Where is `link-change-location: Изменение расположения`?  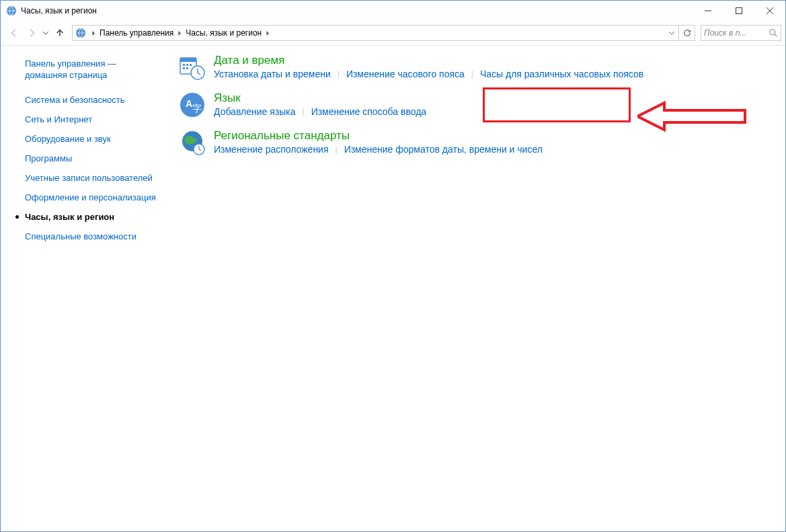 link-change-location: Изменение расположения is located at coordinates (272, 149).